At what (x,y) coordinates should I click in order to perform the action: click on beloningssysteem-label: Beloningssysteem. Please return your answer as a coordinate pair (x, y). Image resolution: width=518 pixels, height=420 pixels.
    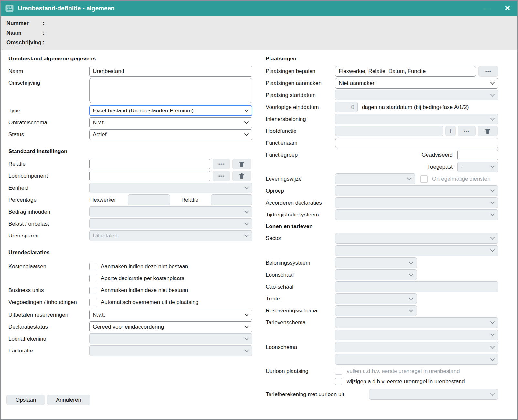
    Looking at the image, I should click on (301, 263).